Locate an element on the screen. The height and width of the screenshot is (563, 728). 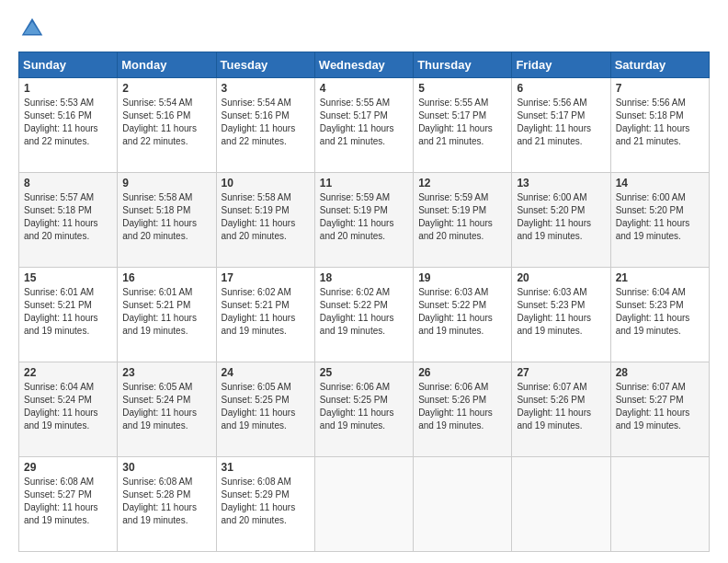
day-info: Sunrise: 6:04 AMSunset: 5:24 PMDaylight:… is located at coordinates (68, 407).